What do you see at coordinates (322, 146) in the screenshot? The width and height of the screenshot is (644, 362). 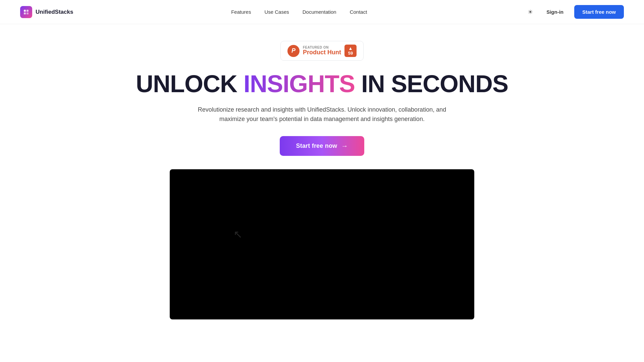 I see `start-free-hero-button: Start free now →` at bounding box center [322, 146].